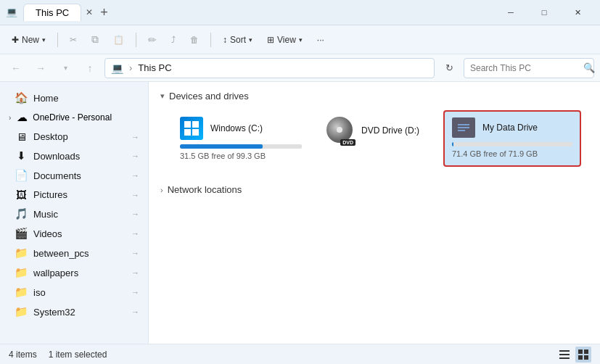  What do you see at coordinates (510, 128) in the screenshot?
I see `data-drive-label: My Data Drive` at bounding box center [510, 128].